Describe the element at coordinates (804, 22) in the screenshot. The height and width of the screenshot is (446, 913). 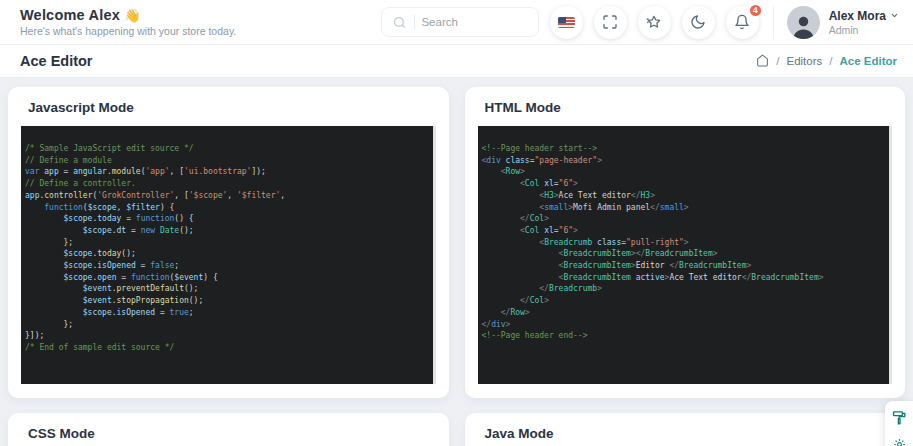
I see `avatar` at that location.